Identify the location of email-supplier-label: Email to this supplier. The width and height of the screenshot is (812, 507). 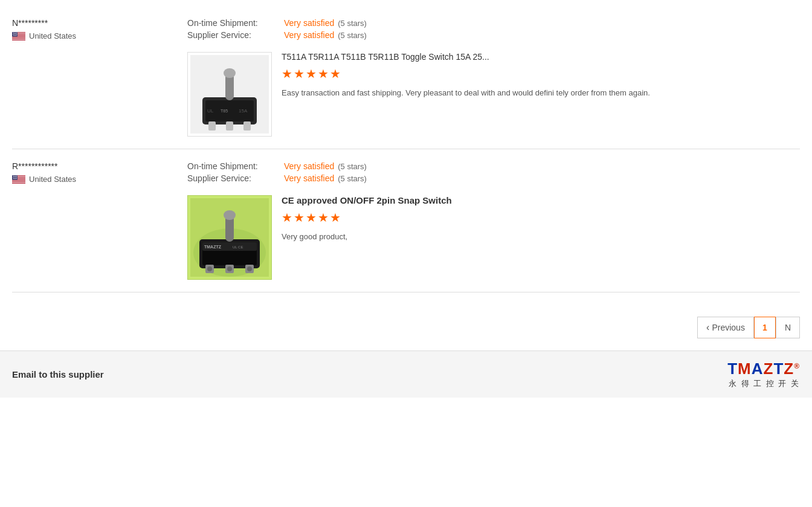
(58, 375).